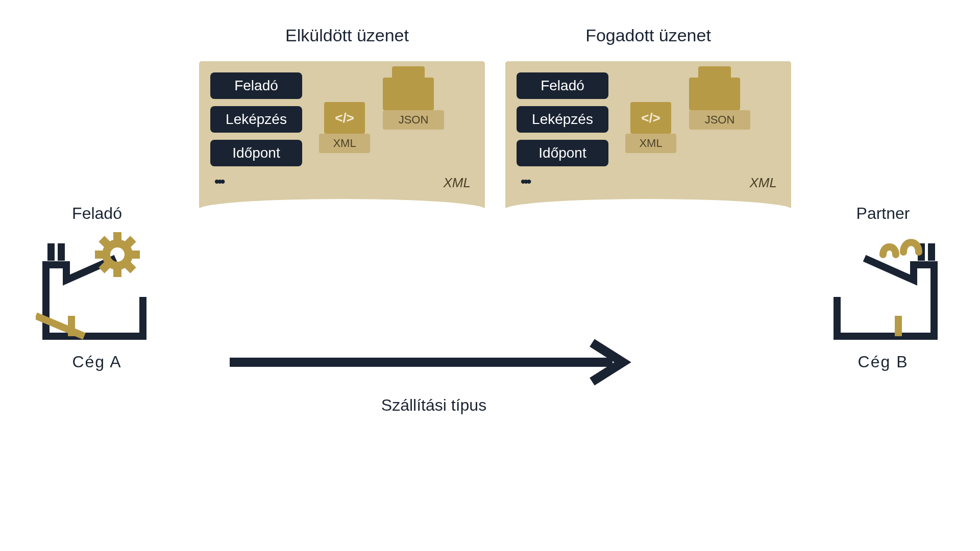 The height and width of the screenshot is (551, 980). Describe the element at coordinates (457, 183) in the screenshot. I see `sent-format-label: XML` at that location.